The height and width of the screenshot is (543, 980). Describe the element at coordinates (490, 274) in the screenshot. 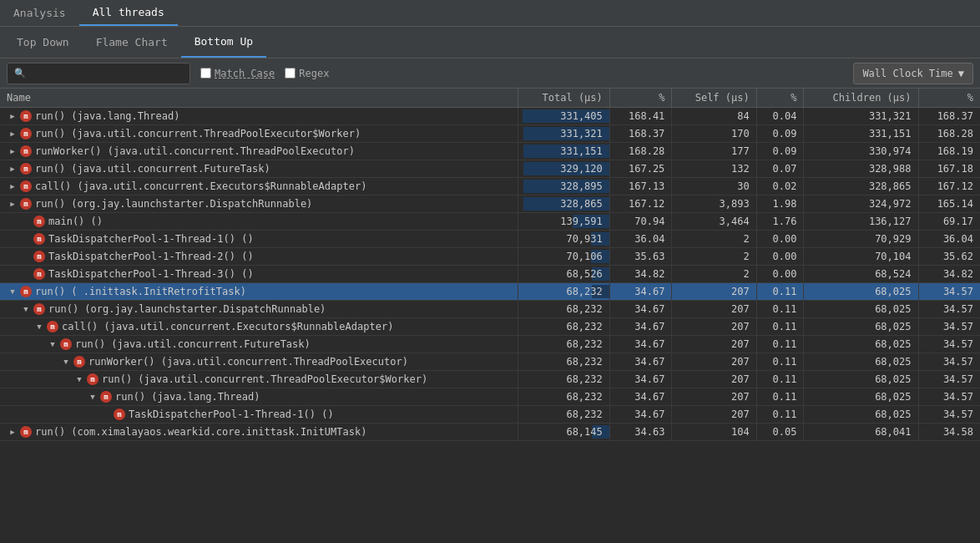

I see `table-row: ▶mTaskDispatcherPool-1-Thread-3() ()68,5…` at that location.